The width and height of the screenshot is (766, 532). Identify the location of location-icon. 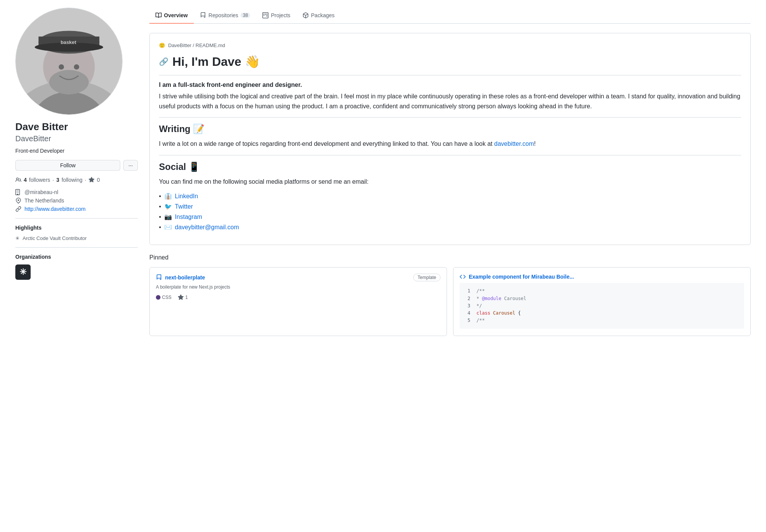
(18, 201).